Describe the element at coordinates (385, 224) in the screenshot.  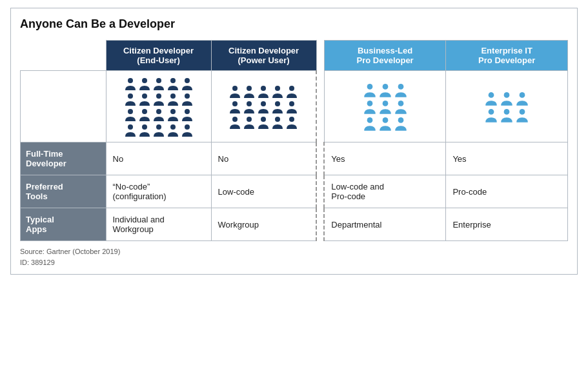
I see `data-apps-bp: Departmental` at that location.